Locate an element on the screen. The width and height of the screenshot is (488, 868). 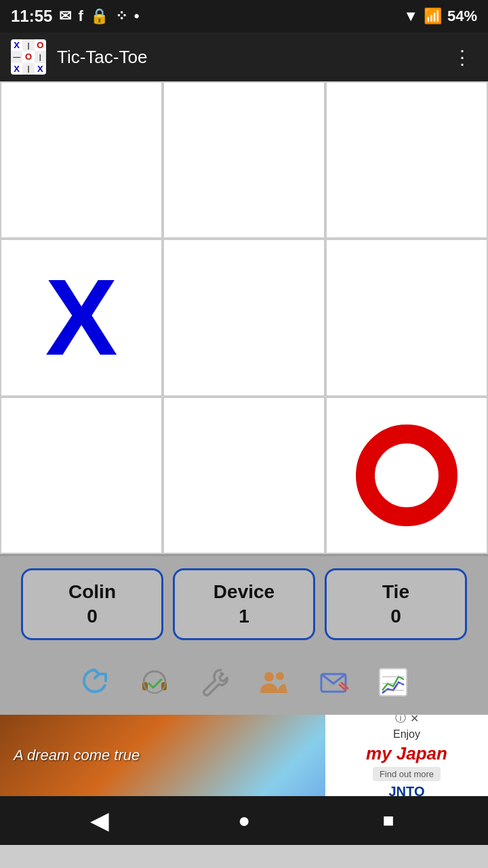
device-score: 1 is located at coordinates (244, 616).